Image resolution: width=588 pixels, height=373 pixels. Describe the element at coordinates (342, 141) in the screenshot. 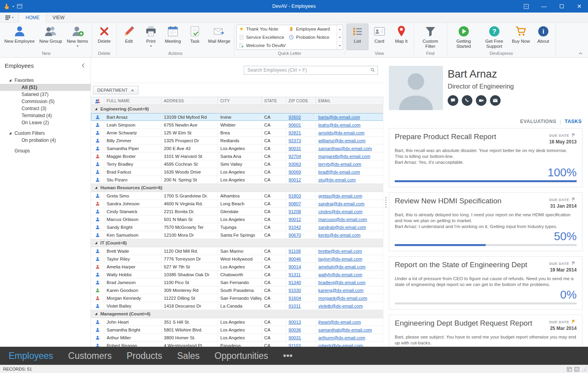

I see `email-link: williamz@dx-email.com` at that location.